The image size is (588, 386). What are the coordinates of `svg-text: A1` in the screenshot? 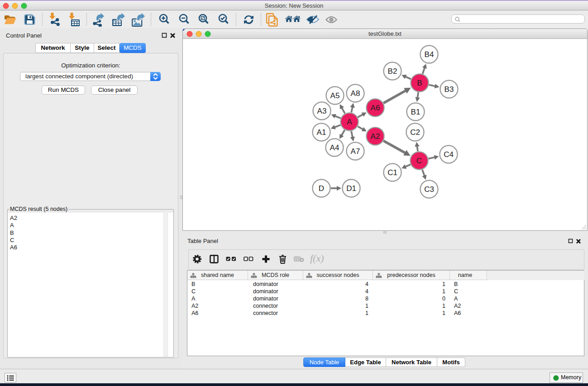 It's located at (321, 132).